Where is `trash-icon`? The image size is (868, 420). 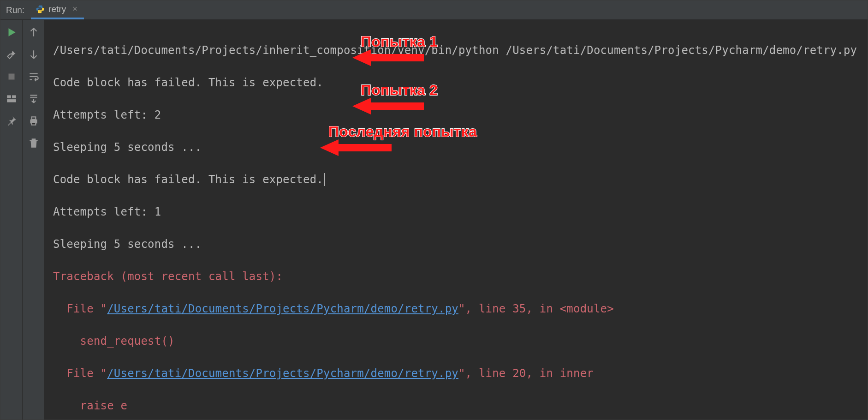
trash-icon is located at coordinates (34, 143).